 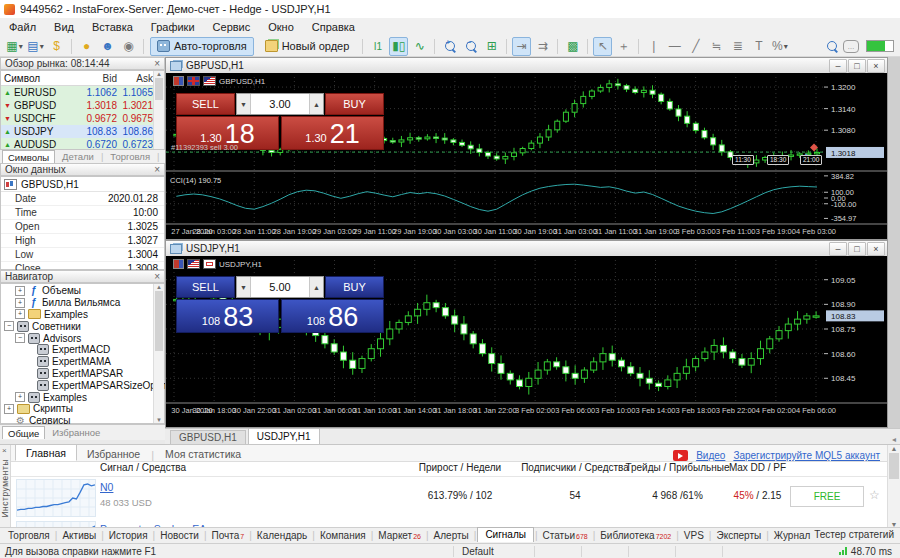 What do you see at coordinates (806, 456) in the screenshot?
I see `mql5-register-link: Зарегистрируйте MQL5 аккаунт` at bounding box center [806, 456].